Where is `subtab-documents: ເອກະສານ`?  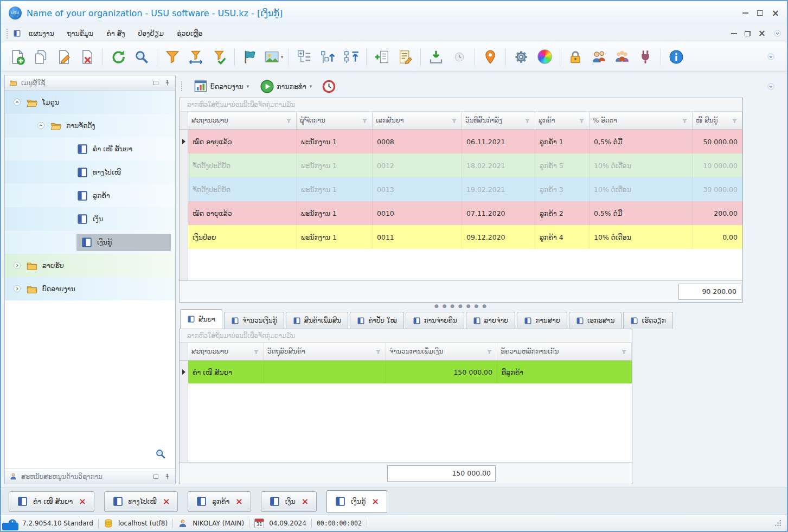
subtab-documents: ເອກະສານ is located at coordinates (595, 320).